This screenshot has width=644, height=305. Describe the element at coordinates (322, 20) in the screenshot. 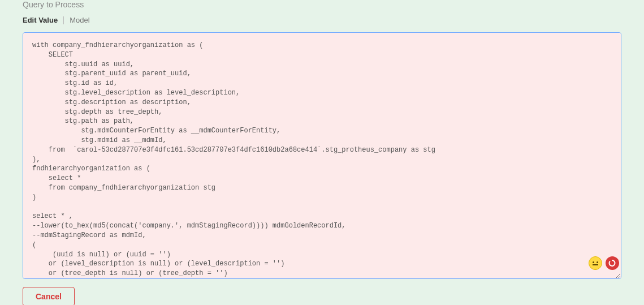

I see `tabs-row: Edit Value Model` at that location.